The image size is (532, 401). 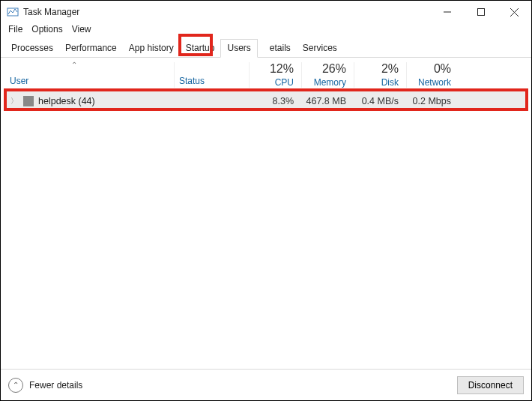 What do you see at coordinates (45, 385) in the screenshot?
I see `fewer-details-toggle: ⌃ Fewer details` at bounding box center [45, 385].